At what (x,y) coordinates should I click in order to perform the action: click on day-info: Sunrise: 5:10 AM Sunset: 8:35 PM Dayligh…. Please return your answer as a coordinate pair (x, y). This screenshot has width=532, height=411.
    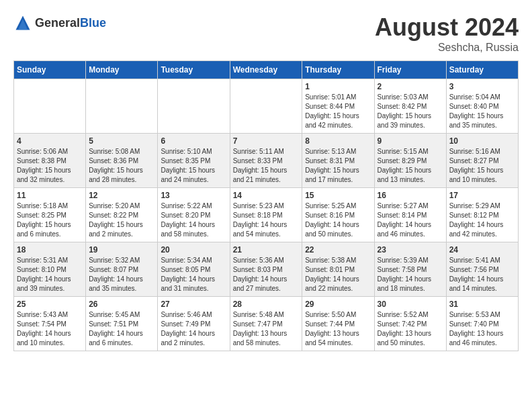
    Looking at the image, I should click on (193, 166).